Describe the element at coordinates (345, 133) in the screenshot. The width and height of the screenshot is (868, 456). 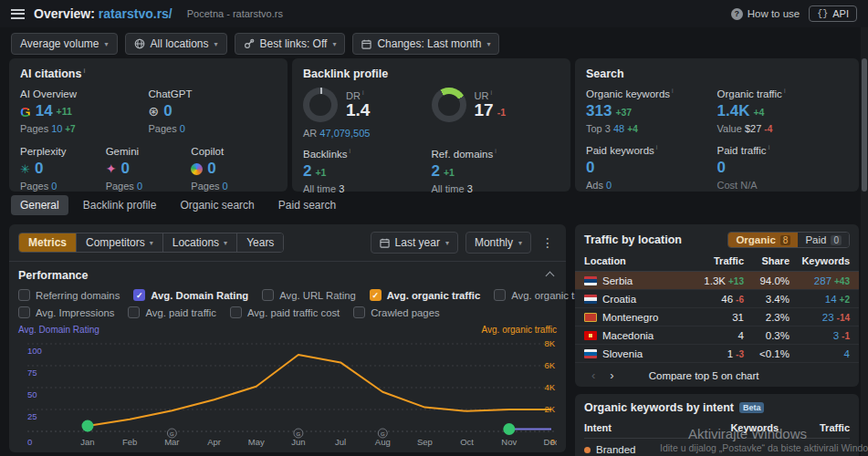
I see `ar-value: 47,079,505` at that location.